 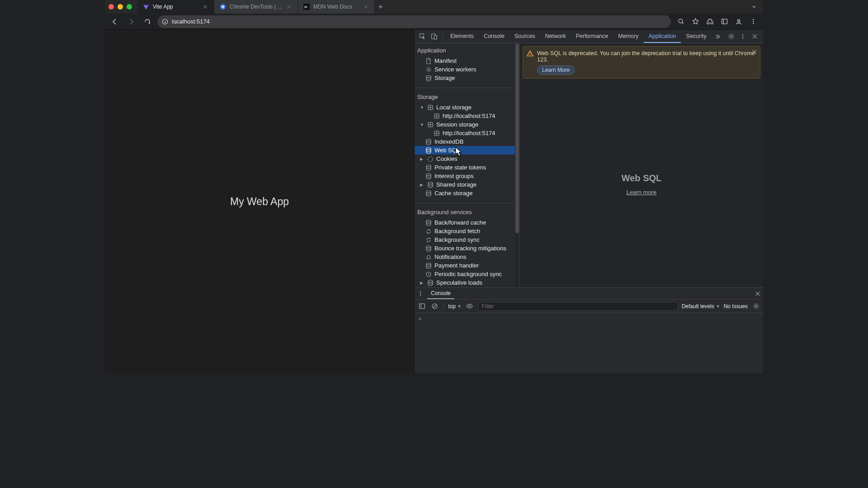 What do you see at coordinates (494, 36) in the screenshot?
I see `tab-console: Console` at bounding box center [494, 36].